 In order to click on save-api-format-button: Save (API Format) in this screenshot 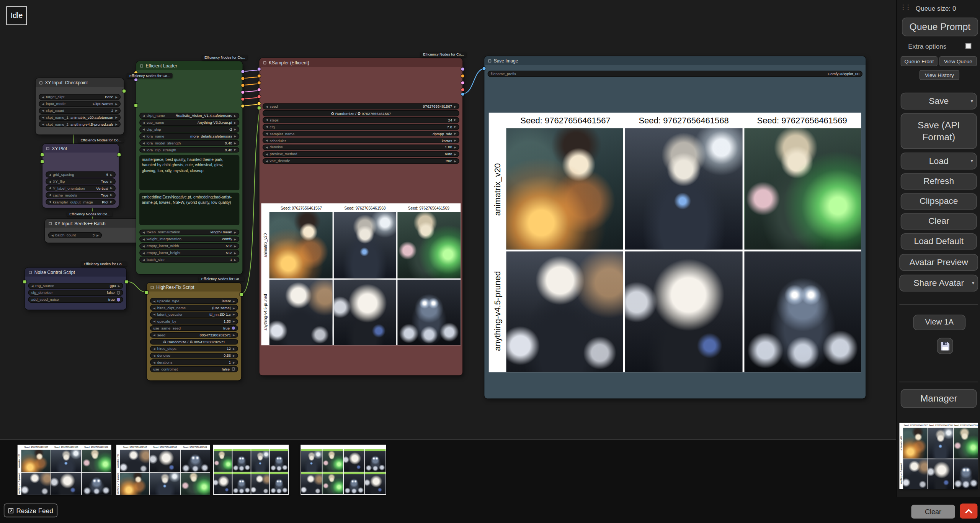, I will do `click(939, 131)`.